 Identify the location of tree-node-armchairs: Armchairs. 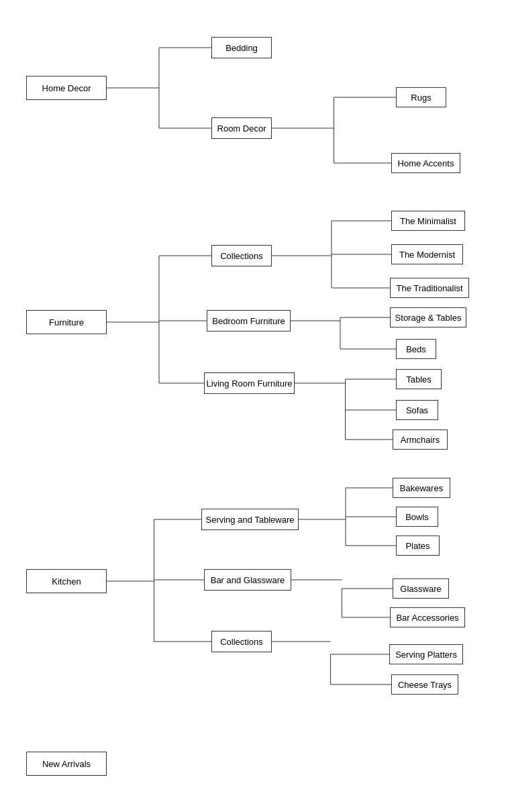
(420, 440).